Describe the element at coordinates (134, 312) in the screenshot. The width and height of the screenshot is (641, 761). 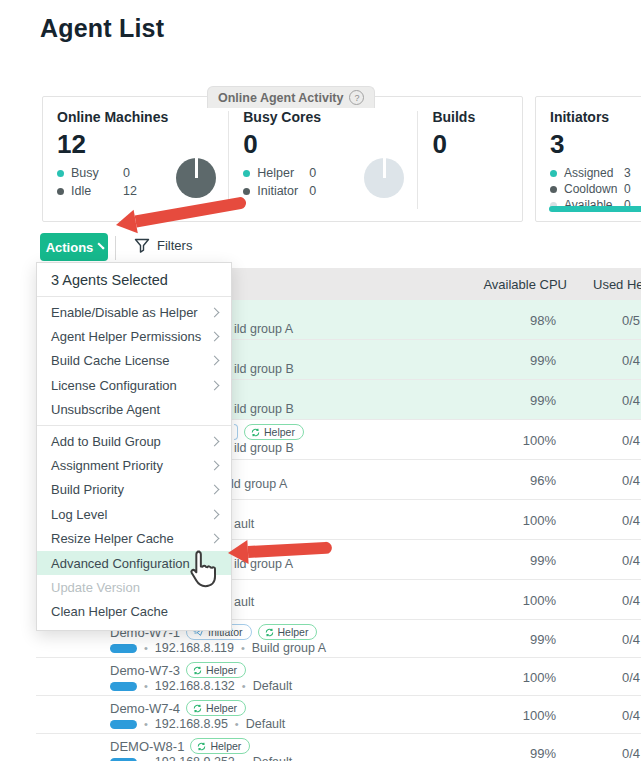
I see `menu-item-enable-disable-as-helper: Enable/Disable as Helper` at that location.